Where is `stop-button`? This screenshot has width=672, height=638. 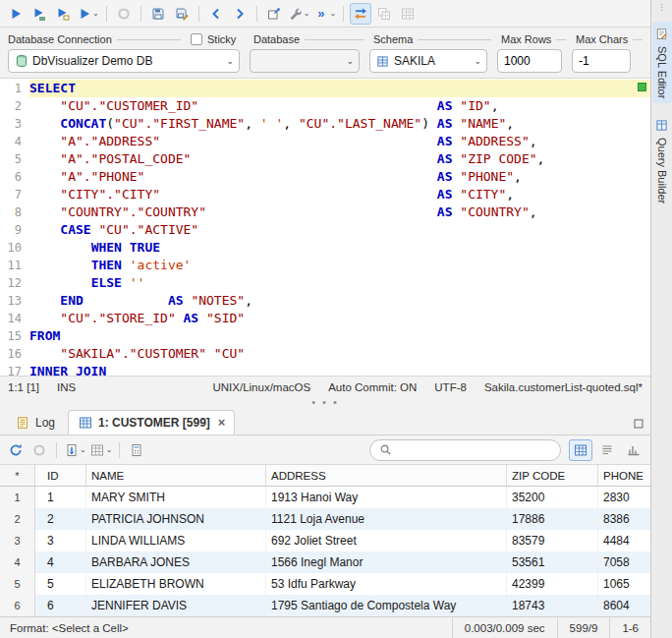 stop-button is located at coordinates (124, 14).